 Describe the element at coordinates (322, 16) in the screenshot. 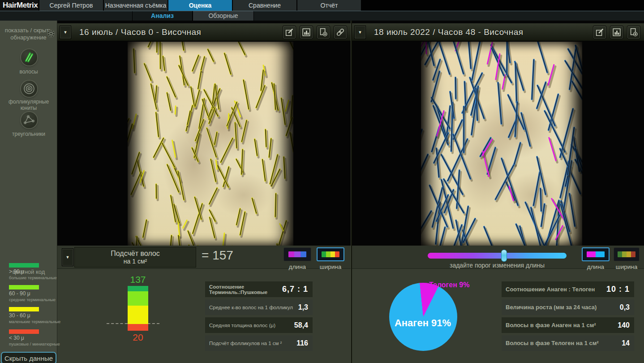

I see `sub-navigation: Анализ Обзорные` at that location.